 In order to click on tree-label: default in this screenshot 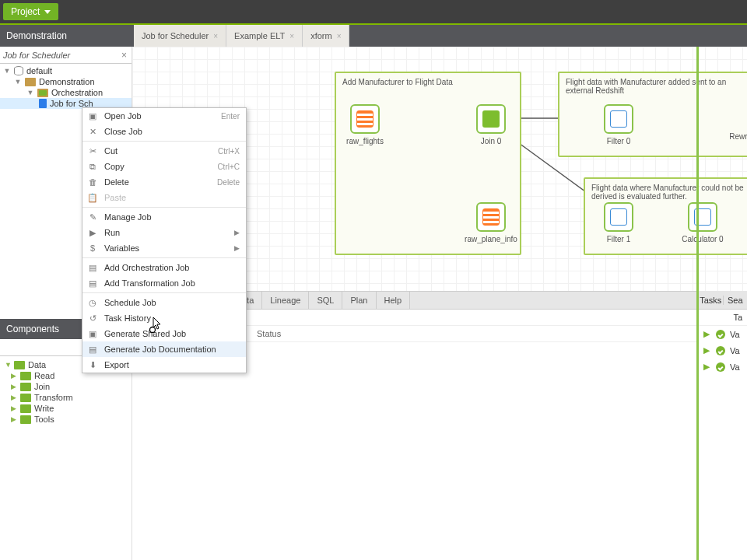, I will do `click(39, 71)`.